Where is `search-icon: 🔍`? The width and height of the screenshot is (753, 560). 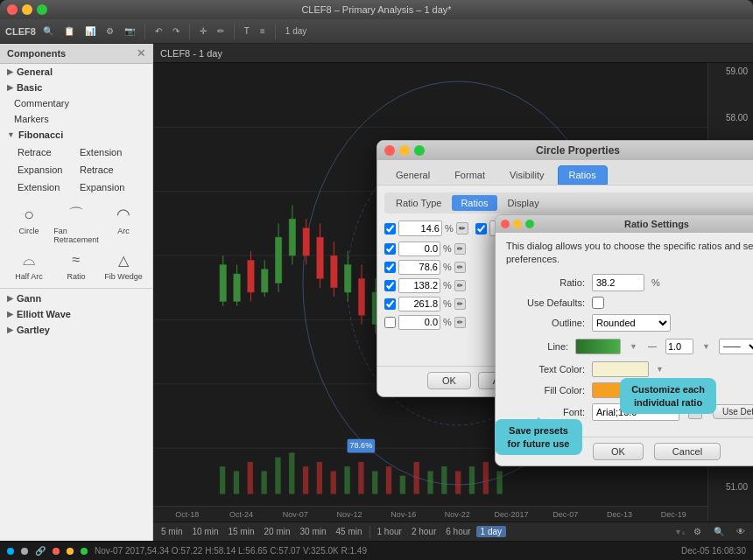 search-icon: 🔍 is located at coordinates (48, 32).